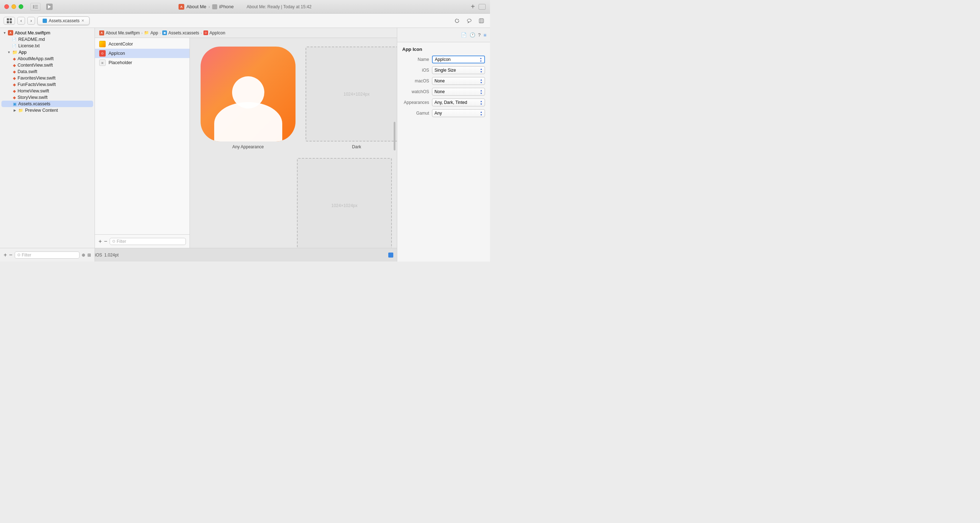 The image size is (980, 523). What do you see at coordinates (106, 241) in the screenshot?
I see `remove-asset-button: −` at bounding box center [106, 241].